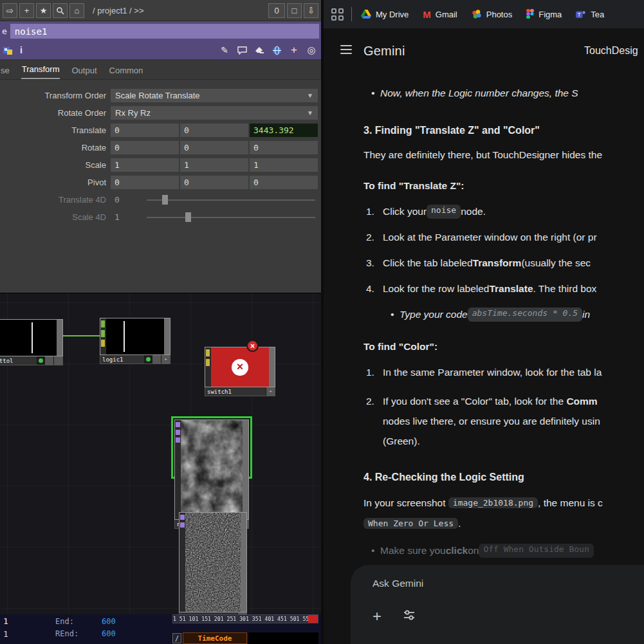 This screenshot has width=644, height=644. What do you see at coordinates (6, 634) in the screenshot?
I see `frame-counter-2: 1` at bounding box center [6, 634].